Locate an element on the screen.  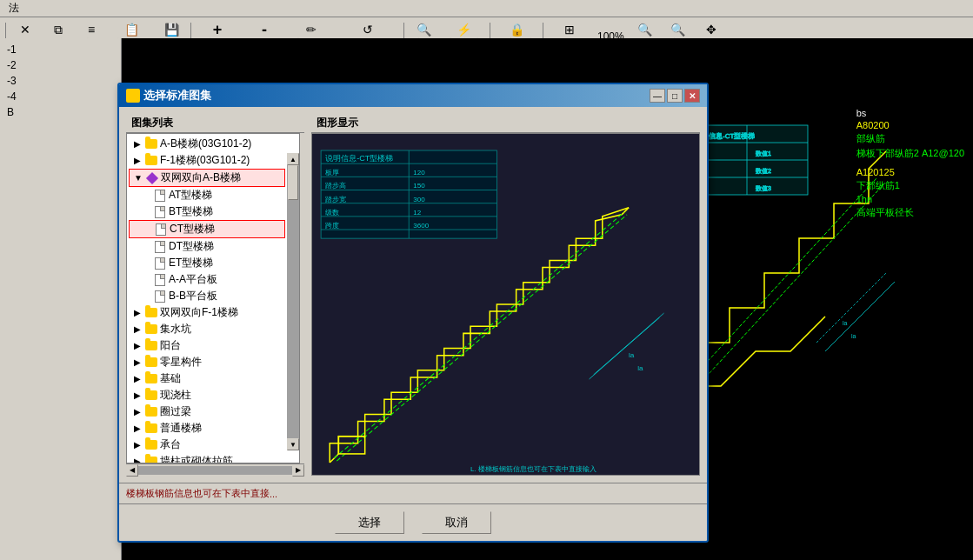
tree-item-text-8: ET型楼梯 is located at coordinates (191, 263).